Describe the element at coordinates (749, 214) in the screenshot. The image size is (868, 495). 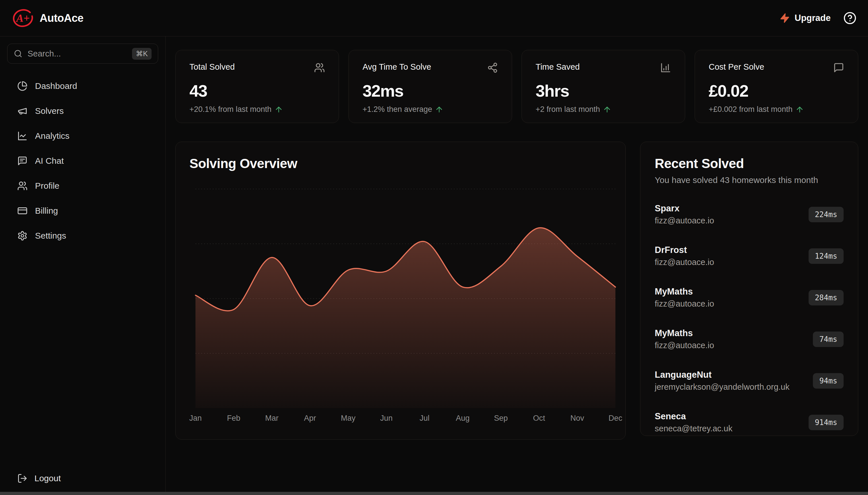
I see `recent-solved-row: Sparx fizz@autoace.io 224ms` at that location.